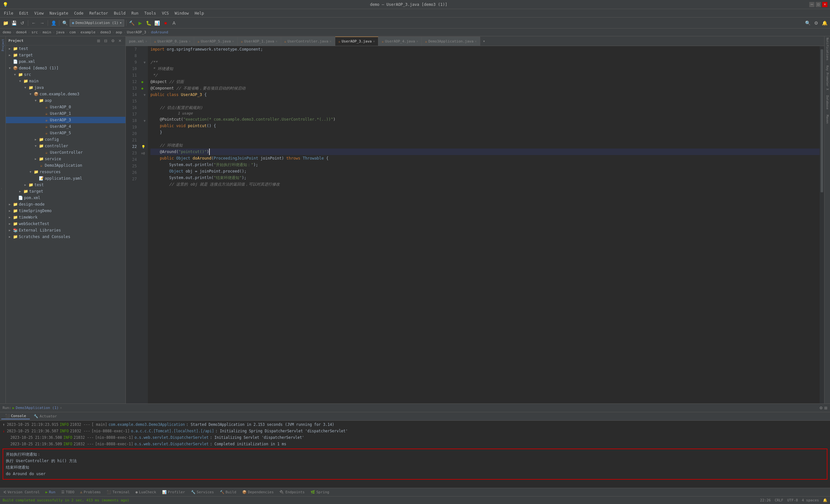 The image size is (830, 504). Describe the element at coordinates (166, 23) in the screenshot. I see `toolbar-stop-btn: ■` at that location.